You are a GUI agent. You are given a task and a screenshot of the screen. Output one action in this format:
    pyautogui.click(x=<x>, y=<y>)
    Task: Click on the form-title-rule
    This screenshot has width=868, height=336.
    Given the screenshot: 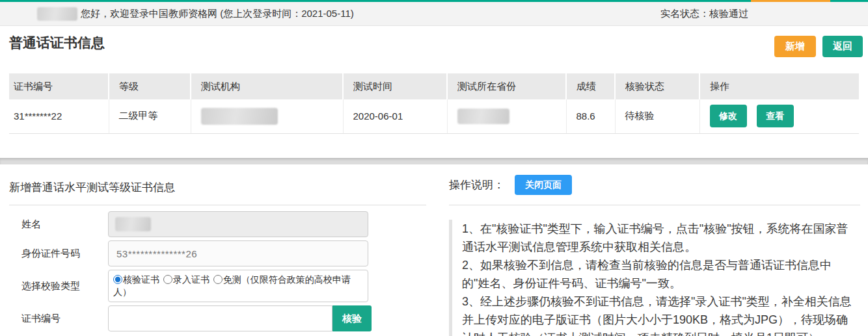 What is the action you would take?
    pyautogui.click(x=217, y=205)
    